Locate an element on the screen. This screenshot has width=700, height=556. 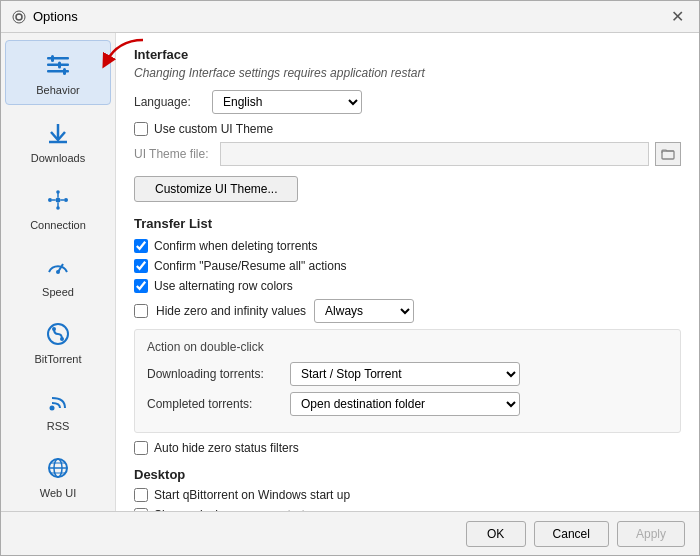
sidebar-item-speed: Speed is located at coordinates (58, 274).